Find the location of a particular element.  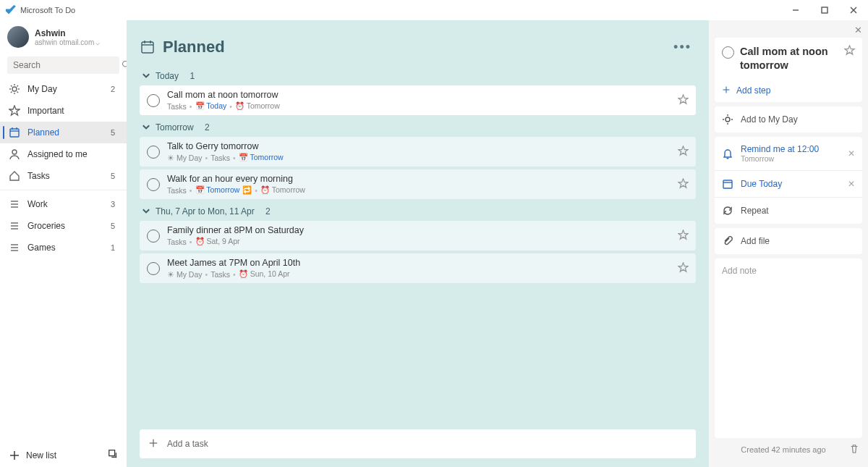

group-header: Today 1 is located at coordinates (418, 76).